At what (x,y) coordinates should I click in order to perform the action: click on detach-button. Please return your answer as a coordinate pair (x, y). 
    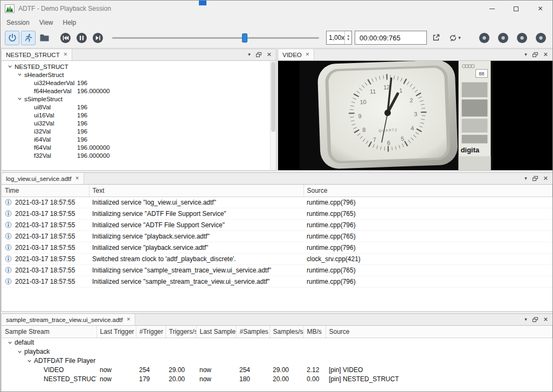
    Looking at the image, I should click on (436, 38).